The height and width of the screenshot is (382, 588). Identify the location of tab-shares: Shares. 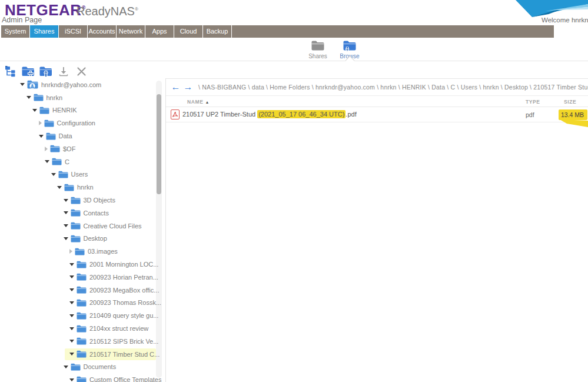
(318, 49).